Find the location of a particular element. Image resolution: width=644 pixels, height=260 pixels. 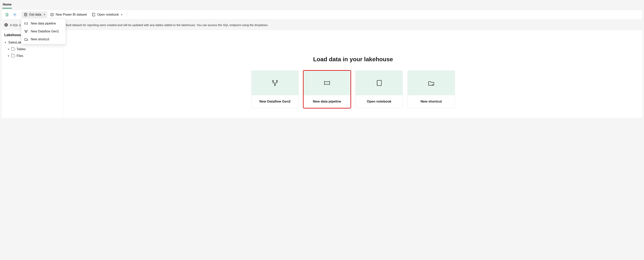

tree-node-tables: ▼ Tables is located at coordinates (32, 49).